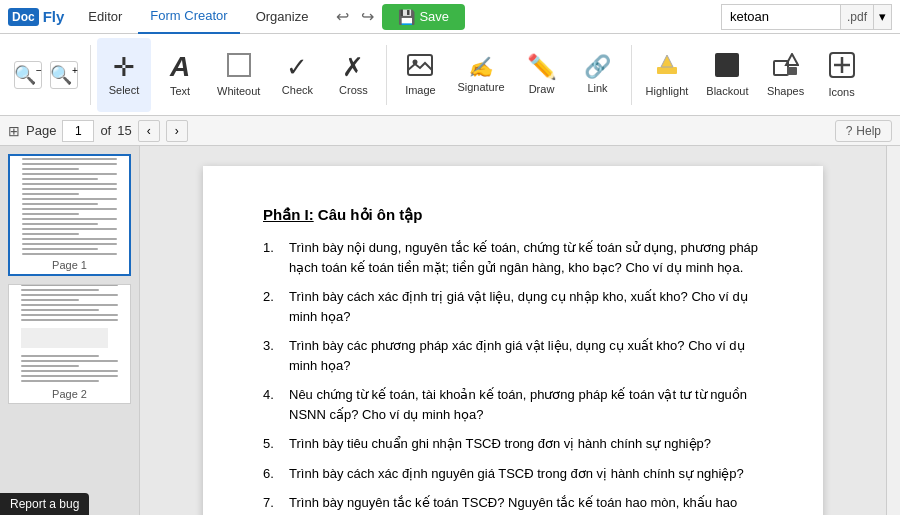 The image size is (900, 515). Describe the element at coordinates (177, 131) in the screenshot. I see `next-page-button: ›` at that location.